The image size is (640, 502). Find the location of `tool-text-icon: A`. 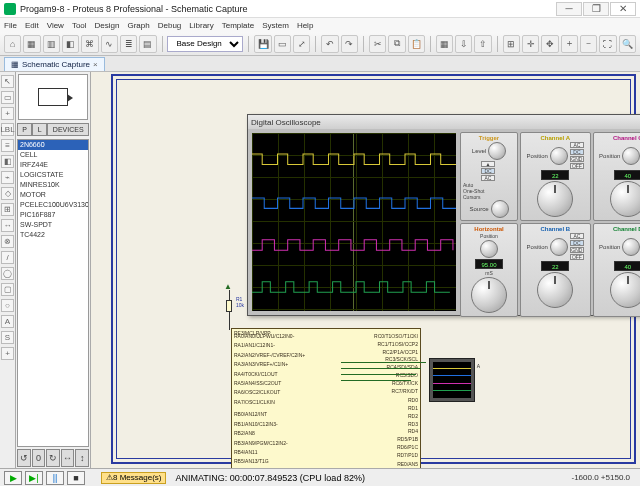

tool-text-icon: A is located at coordinates (8, 322).